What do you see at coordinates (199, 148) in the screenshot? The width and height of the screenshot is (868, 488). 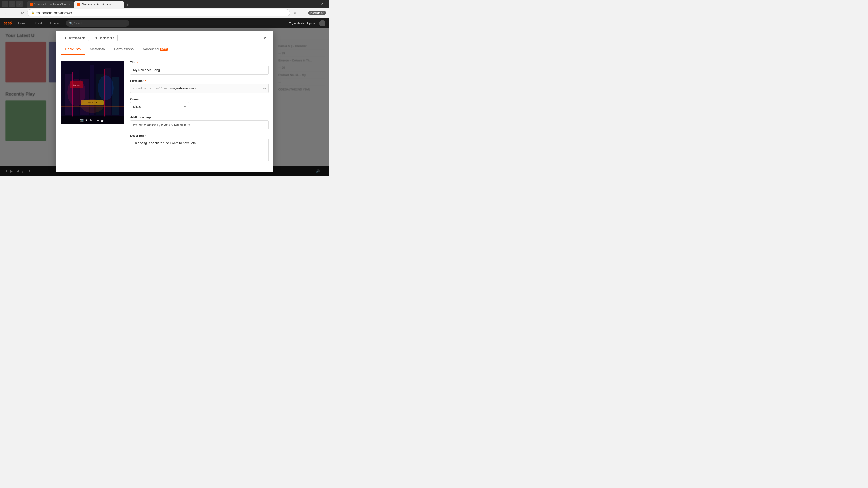 I see `description-field-group: Description This song is about the life …` at bounding box center [199, 148].